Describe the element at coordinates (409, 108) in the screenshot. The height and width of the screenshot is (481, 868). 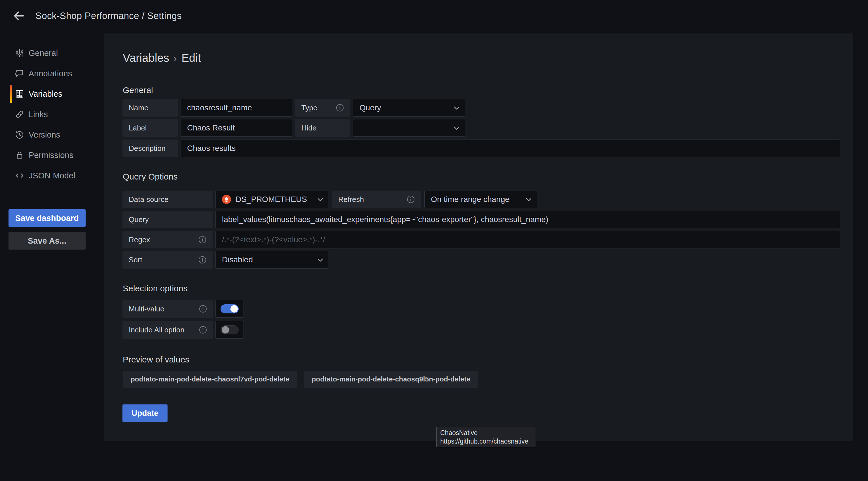
I see `type-select: Query` at that location.